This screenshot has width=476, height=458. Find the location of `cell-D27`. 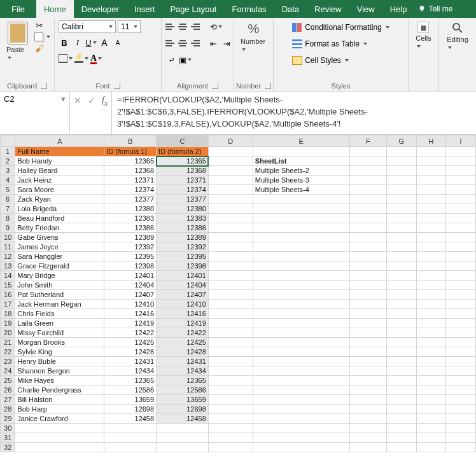

cell-D27 is located at coordinates (230, 399).